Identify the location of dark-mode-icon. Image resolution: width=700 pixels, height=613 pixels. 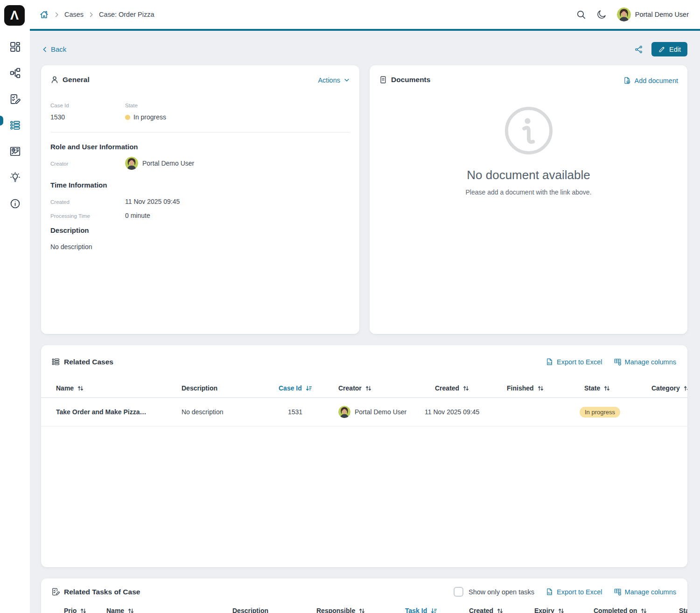
(602, 14).